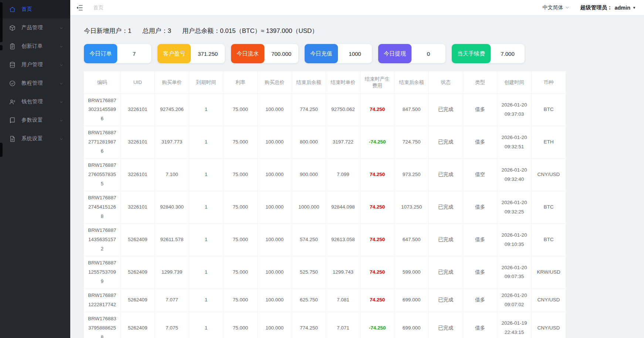 Image resolution: width=644 pixels, height=338 pixels. What do you see at coordinates (138, 82) in the screenshot?
I see `column-header: UID` at bounding box center [138, 82].